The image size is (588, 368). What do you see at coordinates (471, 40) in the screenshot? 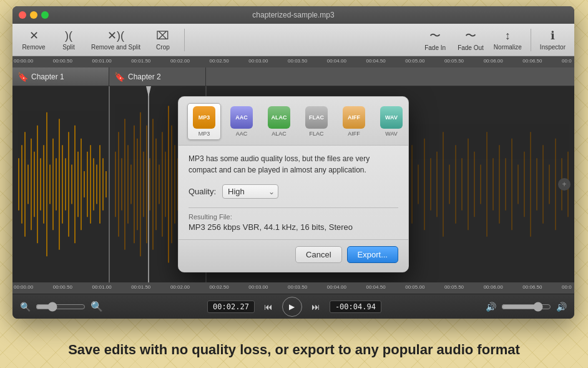
I see `fade-out-button: 〜 Fade Out` at bounding box center [471, 40].